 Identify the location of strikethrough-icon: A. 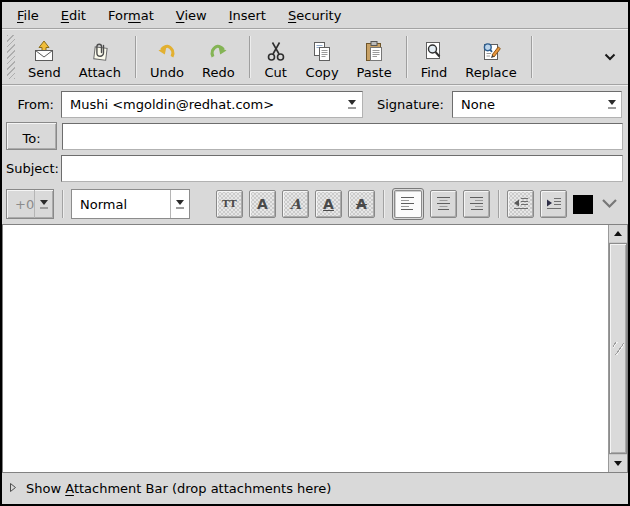
(362, 204).